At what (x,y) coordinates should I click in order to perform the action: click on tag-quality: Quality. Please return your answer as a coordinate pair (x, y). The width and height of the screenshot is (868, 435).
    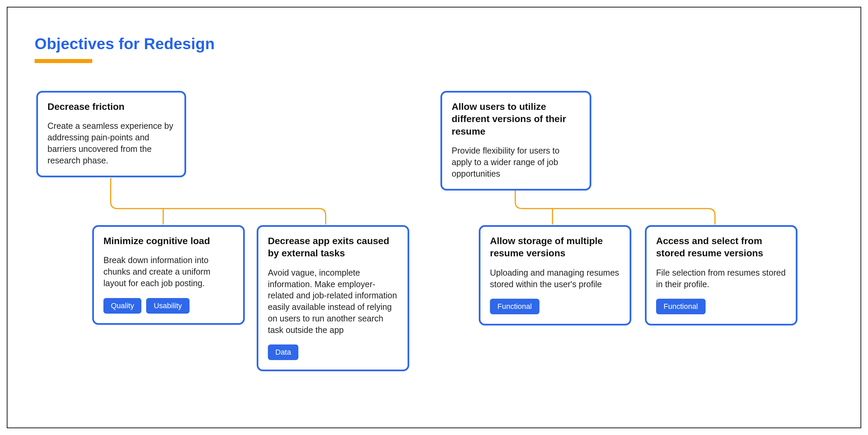
    Looking at the image, I should click on (122, 306).